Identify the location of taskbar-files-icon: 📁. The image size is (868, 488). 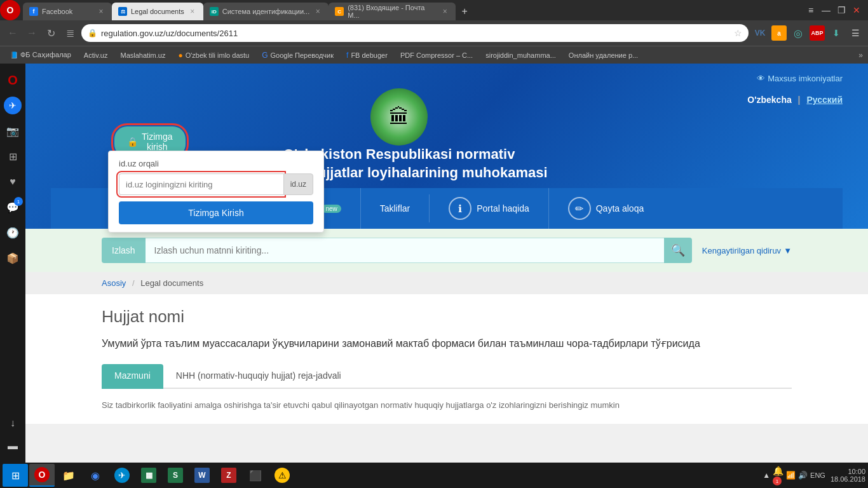
(69, 475).